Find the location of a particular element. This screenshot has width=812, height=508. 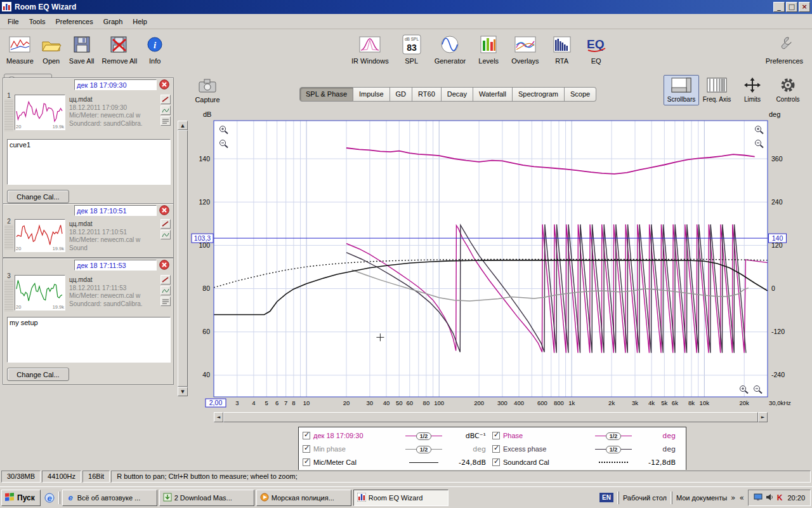

measurement-2-date-field is located at coordinates (115, 211).